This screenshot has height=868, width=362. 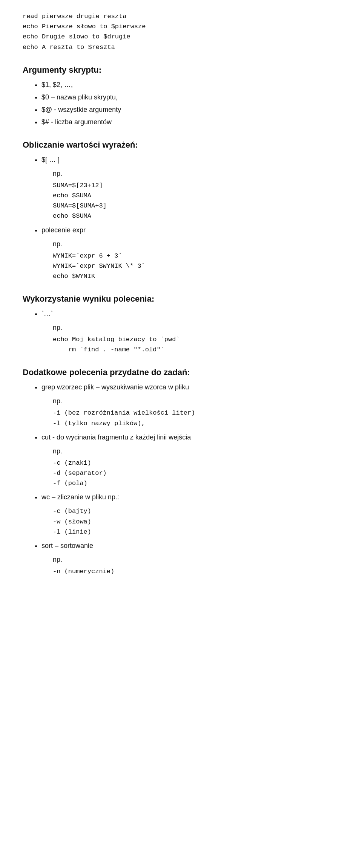 What do you see at coordinates (181, 299) in the screenshot?
I see `section-wykorzystanie-heading: Wykorzystanie wyniku polecenia:` at bounding box center [181, 299].